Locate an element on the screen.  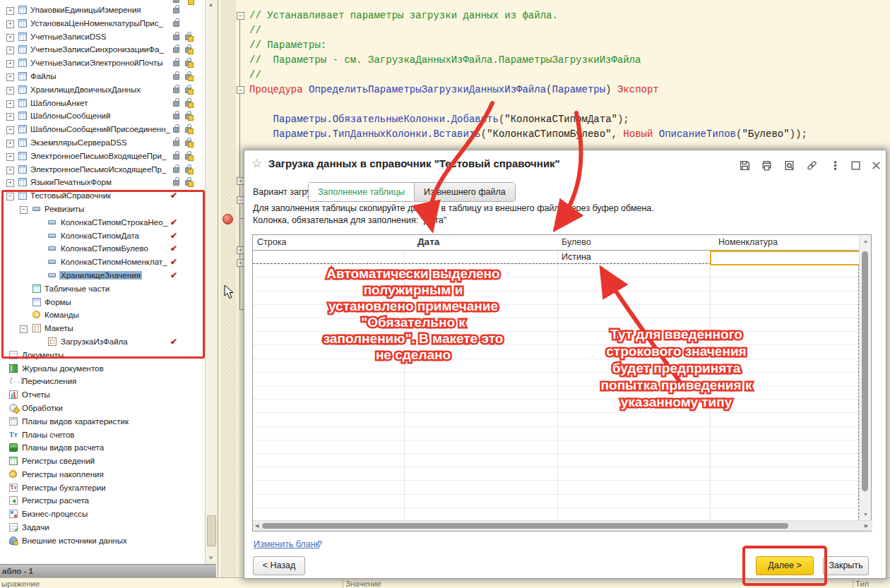
tree-item: +ХранилищеДвоичныхДанных is located at coordinates (102, 90).